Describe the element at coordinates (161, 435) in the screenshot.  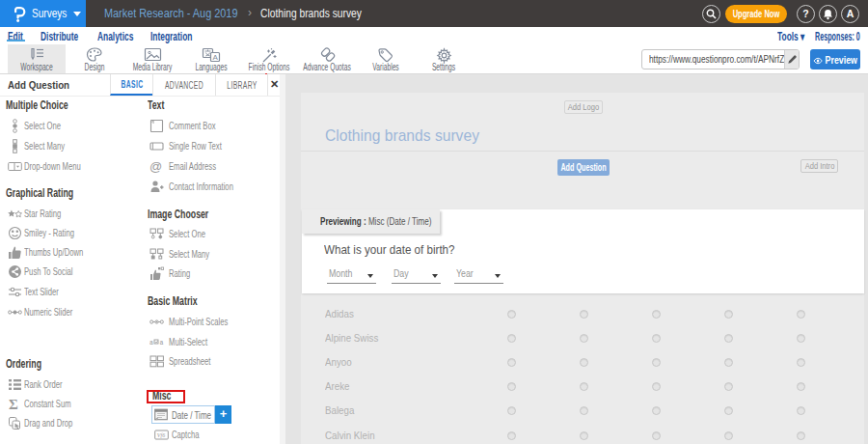
I see `svg-text: Vf6` at that location.